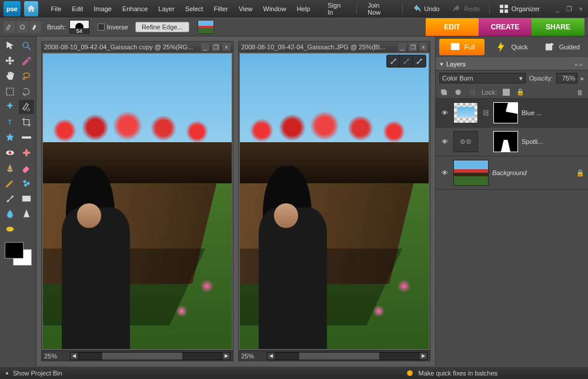  Describe the element at coordinates (505, 27) in the screenshot. I see `mode-tab-create: CREATE` at that location.